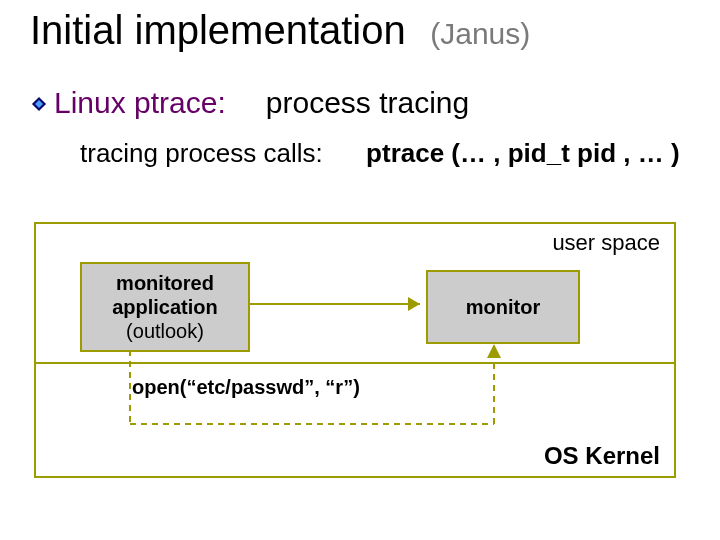 This screenshot has height=540, width=720. I want to click on bullet-label: Linux ptrace:, so click(140, 103).